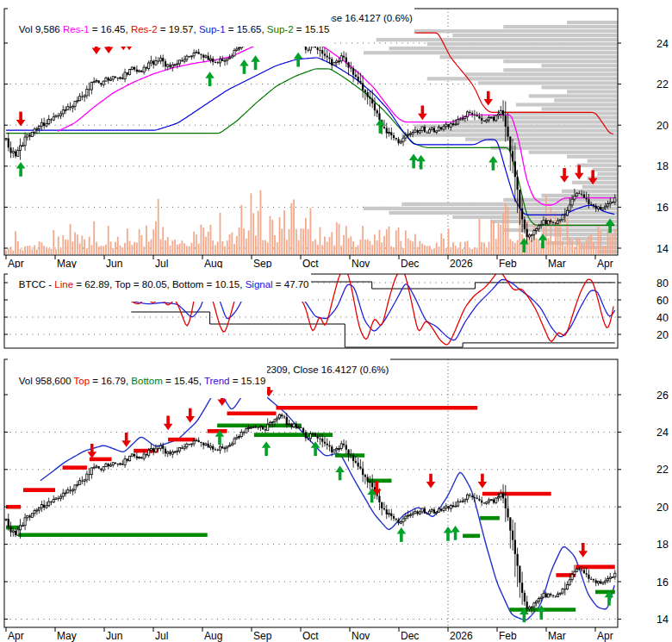 The image size is (672, 642). What do you see at coordinates (159, 284) in the screenshot?
I see `osc-mid-values: = 62.89, Top = 80.05, Bottom = 10.15,` at bounding box center [159, 284].